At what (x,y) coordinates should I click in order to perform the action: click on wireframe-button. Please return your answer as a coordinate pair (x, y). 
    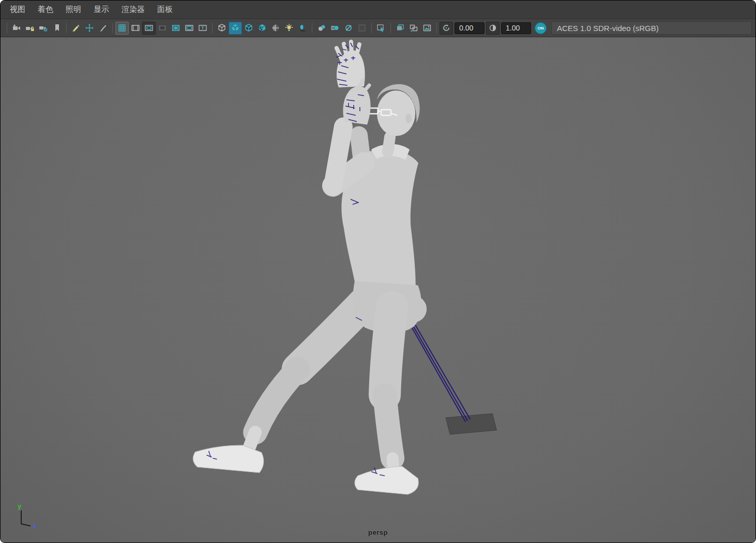
    Looking at the image, I should click on (222, 28).